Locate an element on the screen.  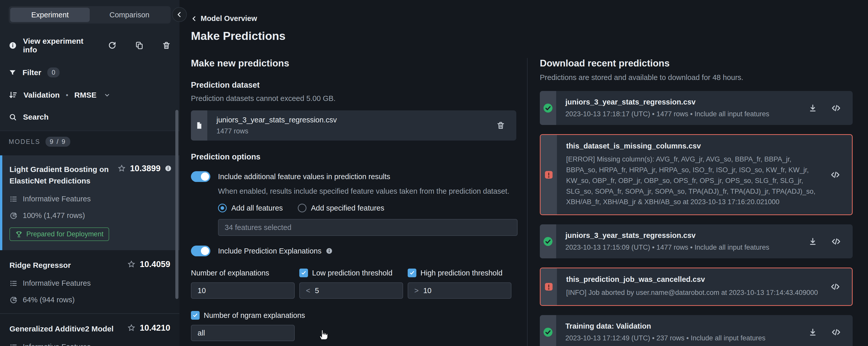
prediction-meta: 2023-10-13 17:12:49 (UTC) • 237 rows • I… is located at coordinates (683, 338).